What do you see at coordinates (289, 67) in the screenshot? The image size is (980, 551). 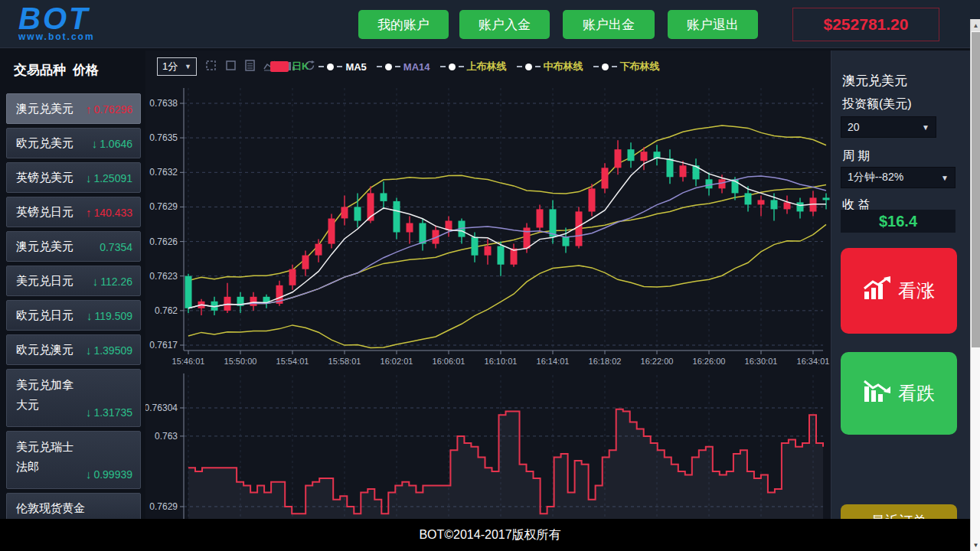 I see `legend-item-日K: 日K` at bounding box center [289, 67].